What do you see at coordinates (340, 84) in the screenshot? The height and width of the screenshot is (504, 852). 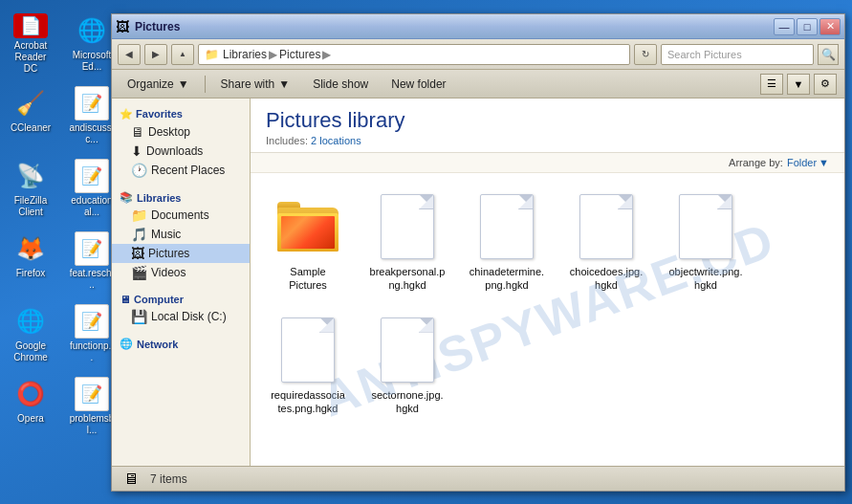 I see `slideshow-button: Slide show` at bounding box center [340, 84].